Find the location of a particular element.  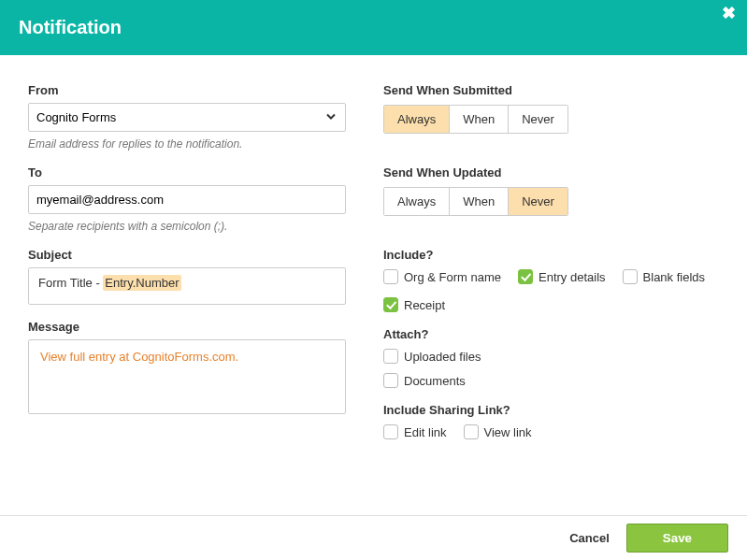

to-helper: Separate recipients with a semicolon (;)… is located at coordinates (187, 226).